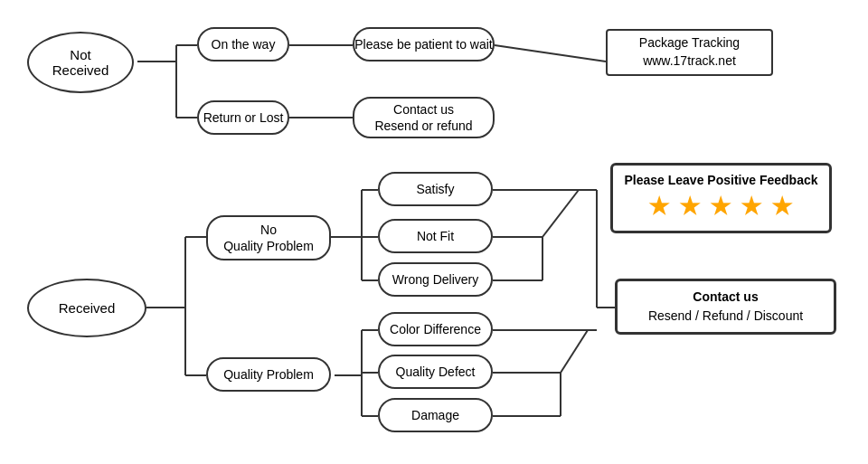  What do you see at coordinates (269, 238) in the screenshot?
I see `no-quality-problem-node: No Quality Problem` at bounding box center [269, 238].